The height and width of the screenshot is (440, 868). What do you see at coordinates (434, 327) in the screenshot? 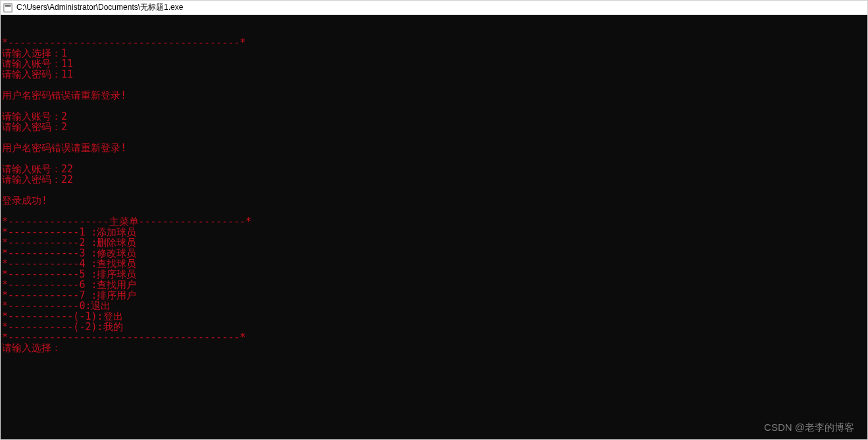
I see `console-line: *-----------(-2):我的` at bounding box center [434, 327].